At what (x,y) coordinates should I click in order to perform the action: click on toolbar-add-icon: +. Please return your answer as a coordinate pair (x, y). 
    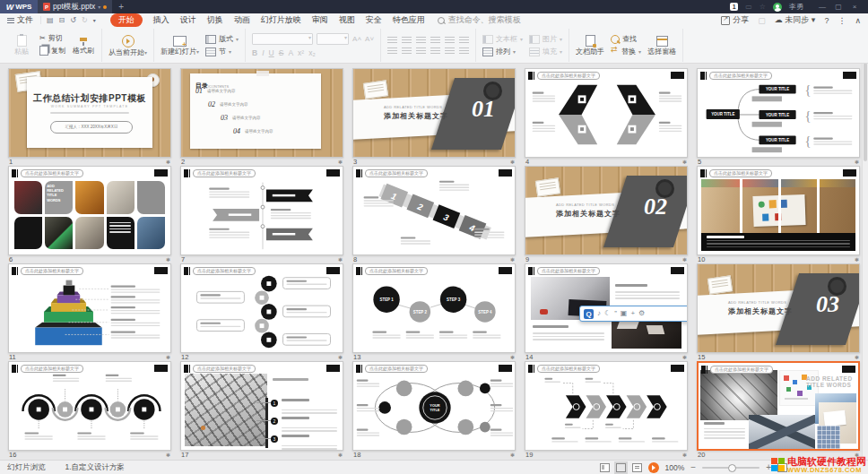
    Looking at the image, I should click on (633, 314).